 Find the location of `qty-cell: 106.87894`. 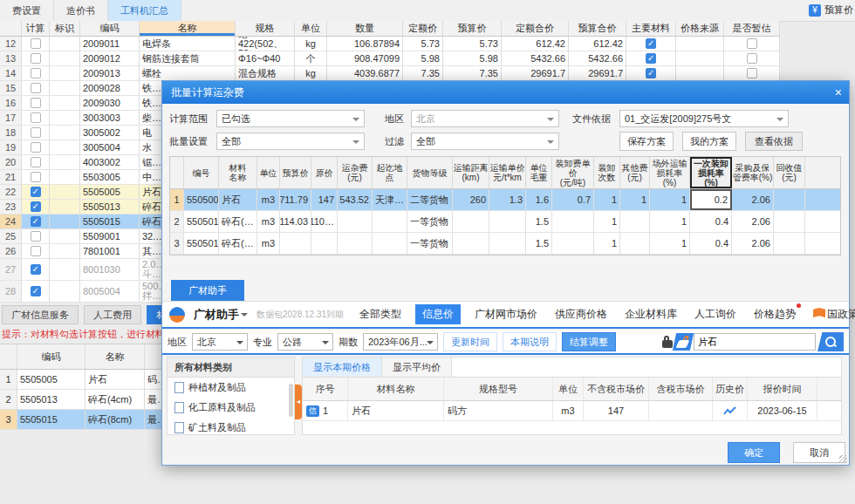

qty-cell: 106.87894 is located at coordinates (365, 44).